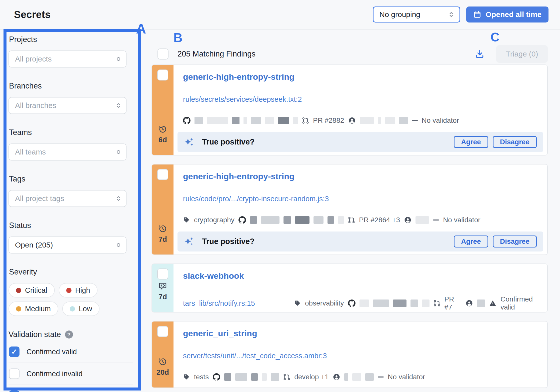  Describe the element at coordinates (14, 352) in the screenshot. I see `confirmed-valid-checkbox` at that location.